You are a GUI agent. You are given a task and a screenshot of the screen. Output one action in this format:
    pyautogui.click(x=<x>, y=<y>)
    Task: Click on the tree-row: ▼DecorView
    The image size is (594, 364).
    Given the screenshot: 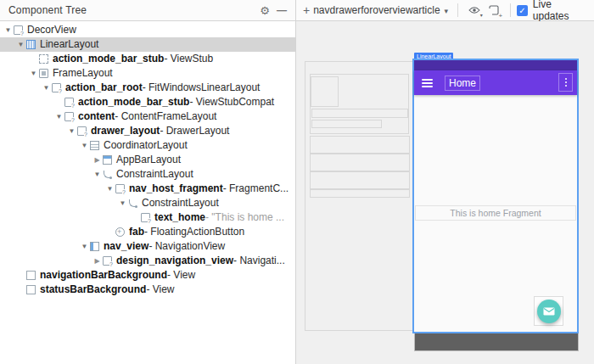 What is the action you would take?
    pyautogui.click(x=148, y=31)
    